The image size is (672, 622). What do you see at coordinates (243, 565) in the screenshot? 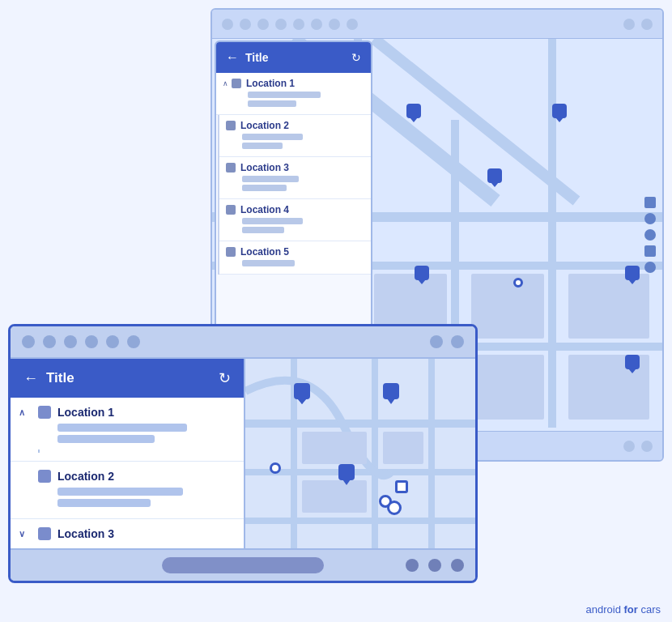
I see `fg-bottom-pill` at bounding box center [243, 565].